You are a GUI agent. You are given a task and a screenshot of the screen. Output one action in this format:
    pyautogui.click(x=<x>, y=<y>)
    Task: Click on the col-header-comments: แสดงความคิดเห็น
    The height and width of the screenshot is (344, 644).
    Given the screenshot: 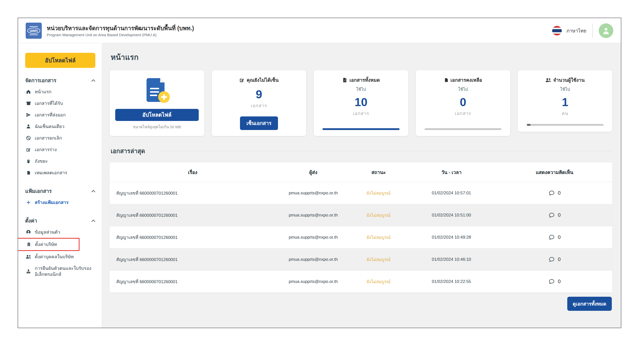 What is the action you would take?
    pyautogui.click(x=554, y=172)
    